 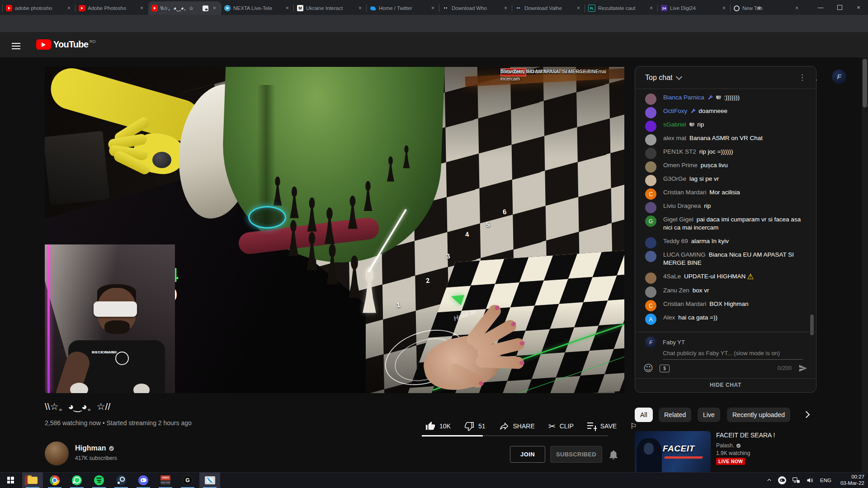 What do you see at coordinates (726, 98) in the screenshot?
I see `chat-message: Bianca Parnica:)))))))` at bounding box center [726, 98].